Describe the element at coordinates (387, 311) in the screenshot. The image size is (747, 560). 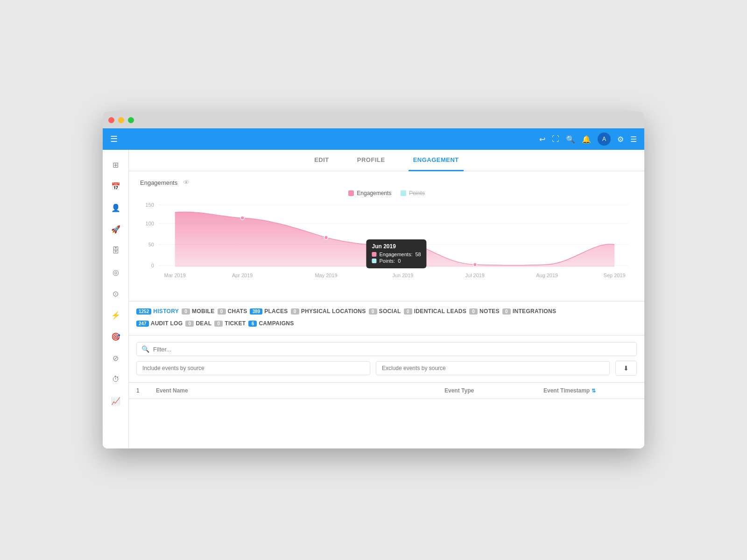
I see `tab-row-1: 1252 HISTORY 0 MOBILE 0 CHATS 389 PLACES` at that location.